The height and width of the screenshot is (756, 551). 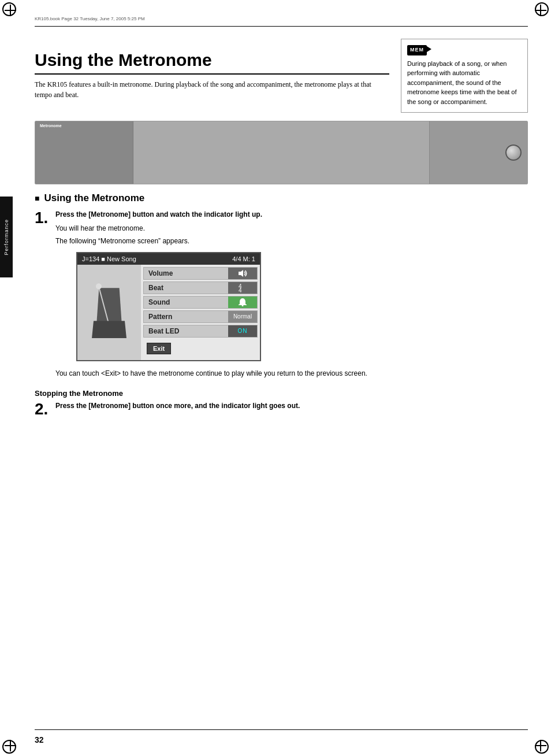 I want to click on metro-value-sound, so click(x=243, y=302).